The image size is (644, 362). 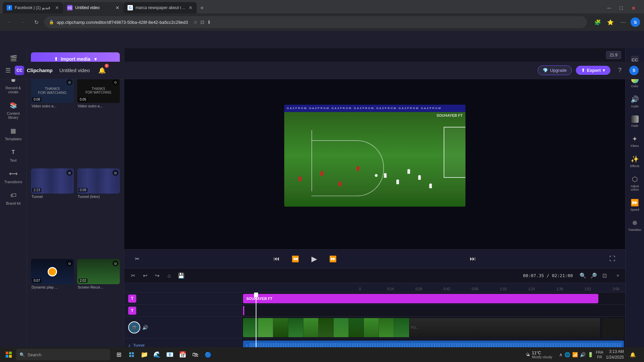 What do you see at coordinates (13, 174) in the screenshot?
I see `transitions-icon: ⟷` at bounding box center [13, 174].